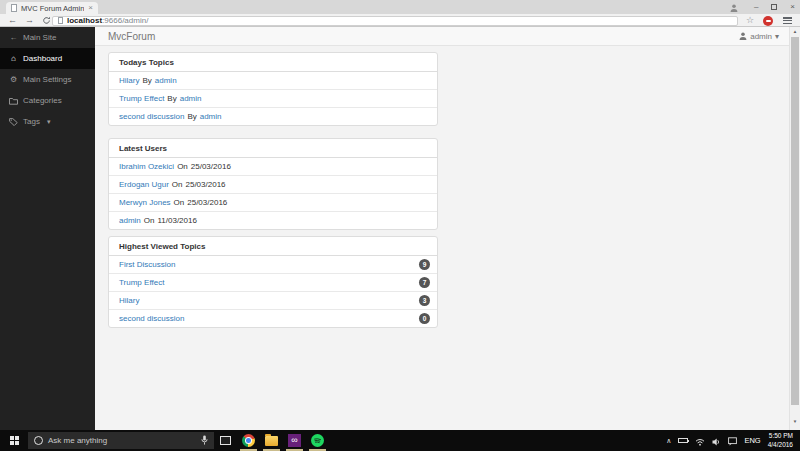 Image resolution: width=800 pixels, height=451 pixels. What do you see at coordinates (60, 20) in the screenshot?
I see `page-icon` at bounding box center [60, 20].